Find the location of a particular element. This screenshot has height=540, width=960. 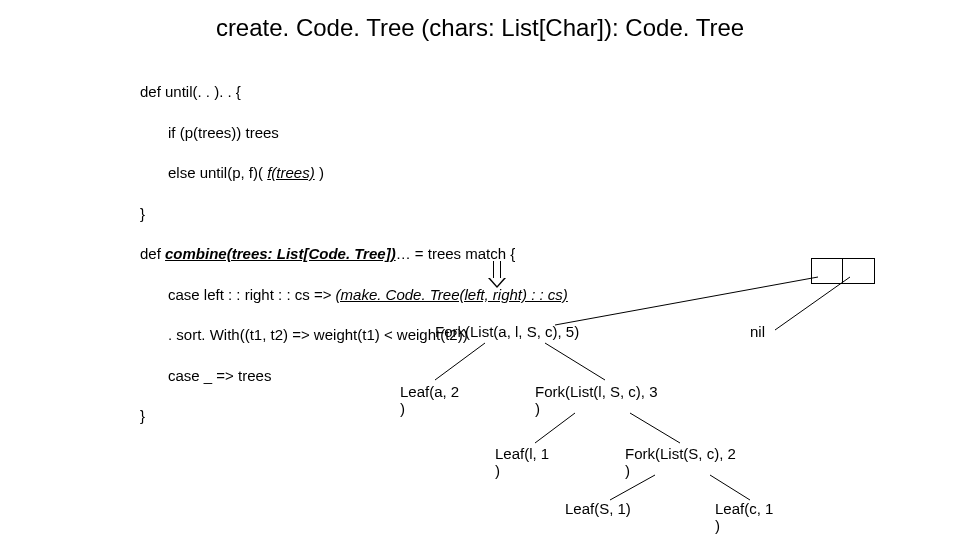

tree-node: Leaf(l, 1 ) is located at coordinates (522, 462).